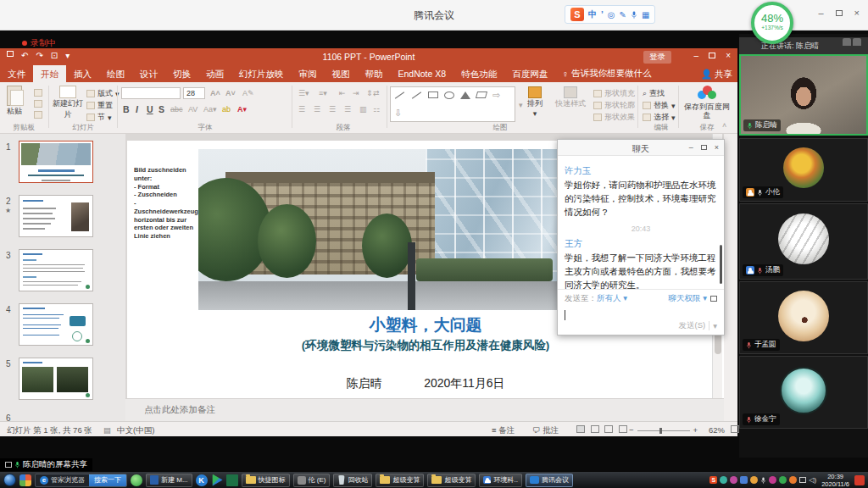  What do you see at coordinates (215, 74) in the screenshot?
I see `tab-animations: 动画` at bounding box center [215, 74].